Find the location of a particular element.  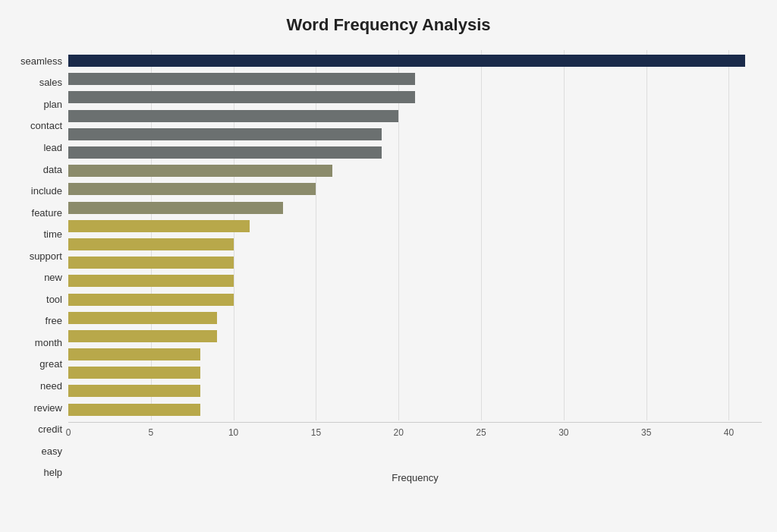

y-label: easy is located at coordinates (52, 451).